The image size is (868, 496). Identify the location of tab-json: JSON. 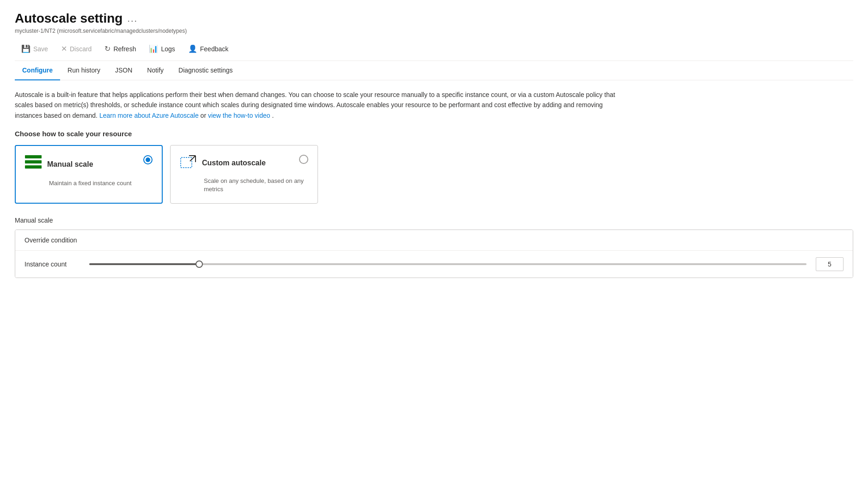
(124, 71).